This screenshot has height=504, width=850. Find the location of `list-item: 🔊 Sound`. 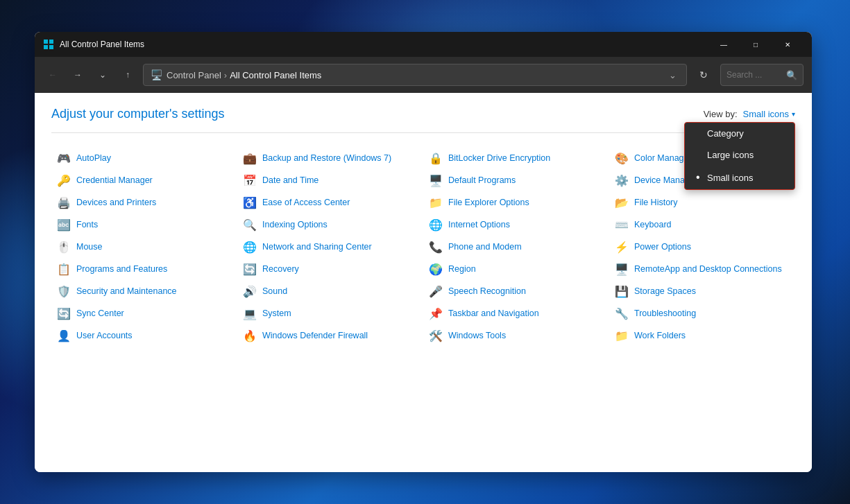

list-item: 🔊 Sound is located at coordinates (330, 291).